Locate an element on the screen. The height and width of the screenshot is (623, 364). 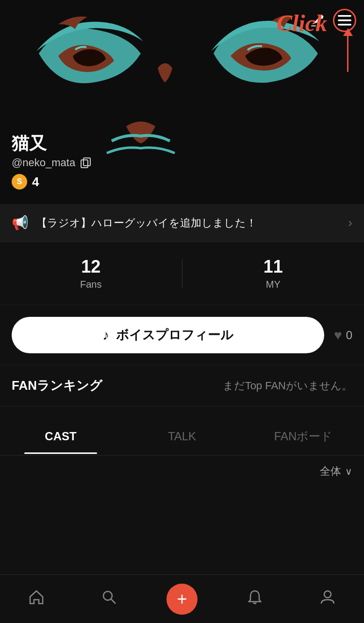
tab-fan-board: FANボード is located at coordinates (303, 435).